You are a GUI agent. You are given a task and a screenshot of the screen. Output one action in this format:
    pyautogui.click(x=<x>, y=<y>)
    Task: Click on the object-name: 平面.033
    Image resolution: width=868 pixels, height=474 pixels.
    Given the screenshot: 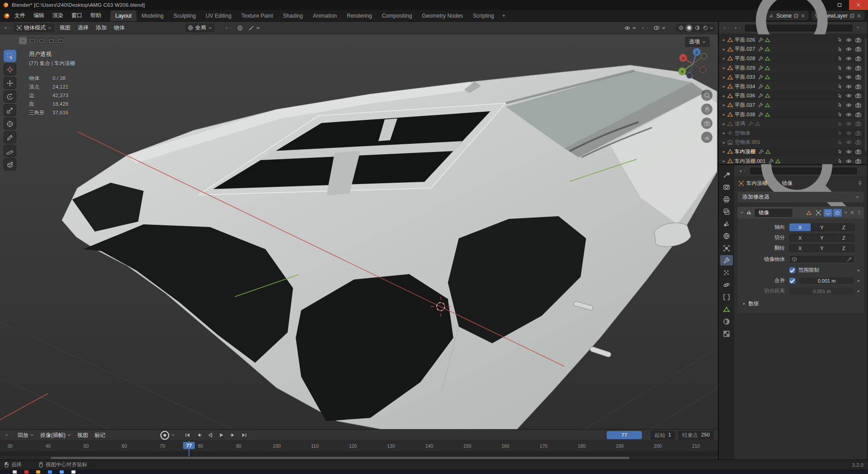 What is the action you would take?
    pyautogui.click(x=745, y=77)
    